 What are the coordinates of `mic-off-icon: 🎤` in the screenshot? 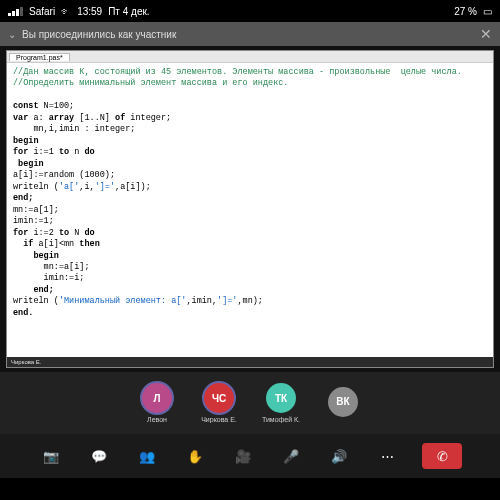 It's located at (291, 456).